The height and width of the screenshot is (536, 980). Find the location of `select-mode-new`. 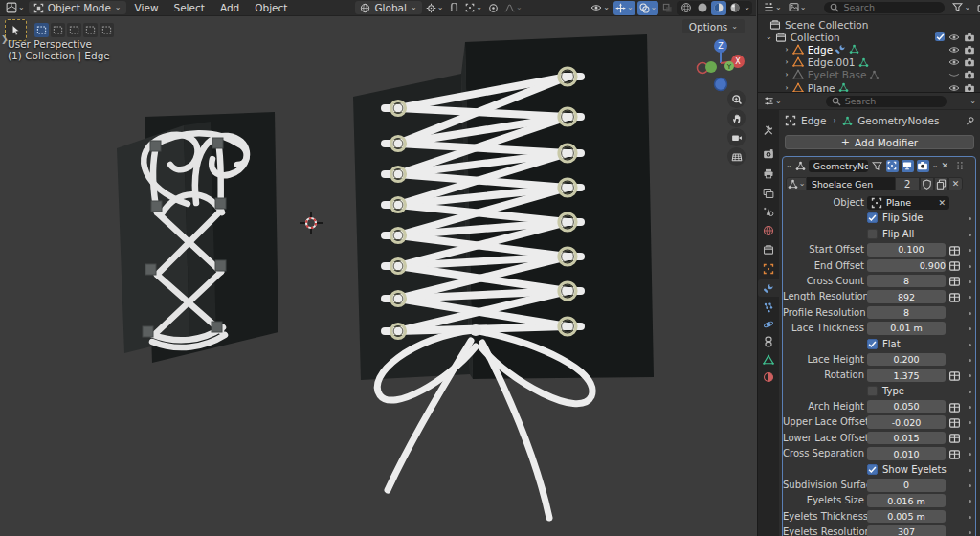

select-mode-new is located at coordinates (42, 31).